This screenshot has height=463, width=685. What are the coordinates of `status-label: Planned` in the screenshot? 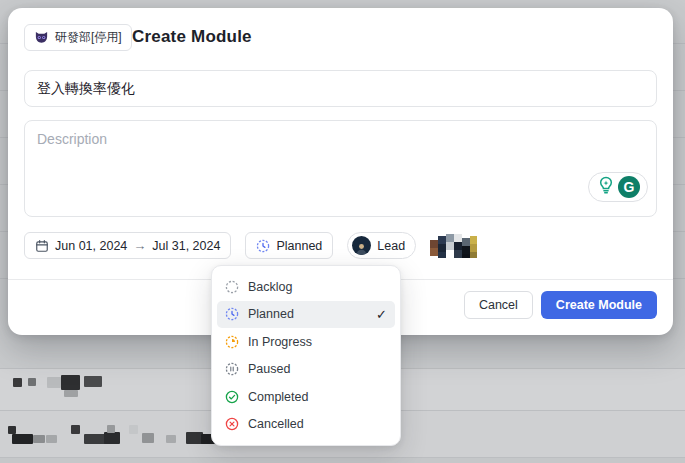 It's located at (299, 246).